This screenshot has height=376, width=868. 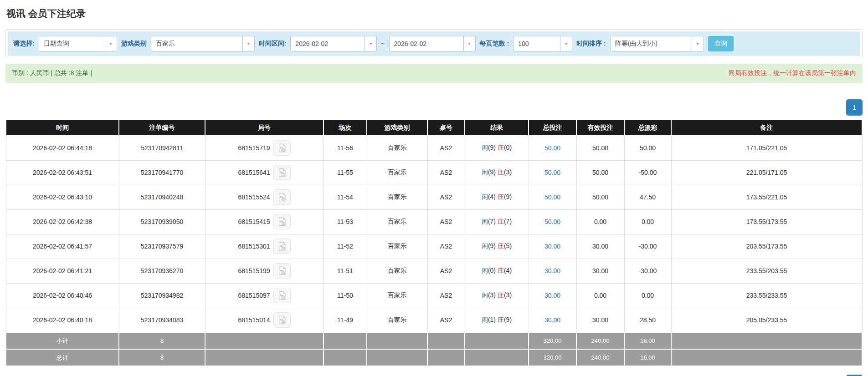 What do you see at coordinates (162, 127) in the screenshot?
I see `col-header-bet-id: 注单编号` at bounding box center [162, 127].